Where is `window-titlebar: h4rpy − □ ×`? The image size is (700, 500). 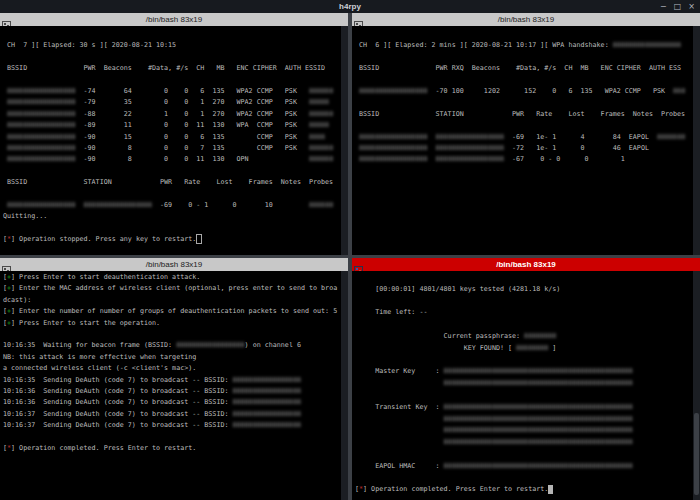 window-titlebar: h4rpy − □ × is located at coordinates (350, 6).